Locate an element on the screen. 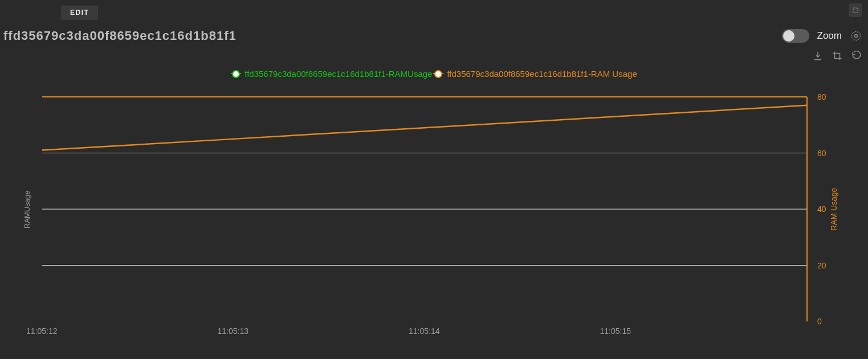 This screenshot has width=868, height=359. svg-text: 11:05:12 is located at coordinates (42, 331).